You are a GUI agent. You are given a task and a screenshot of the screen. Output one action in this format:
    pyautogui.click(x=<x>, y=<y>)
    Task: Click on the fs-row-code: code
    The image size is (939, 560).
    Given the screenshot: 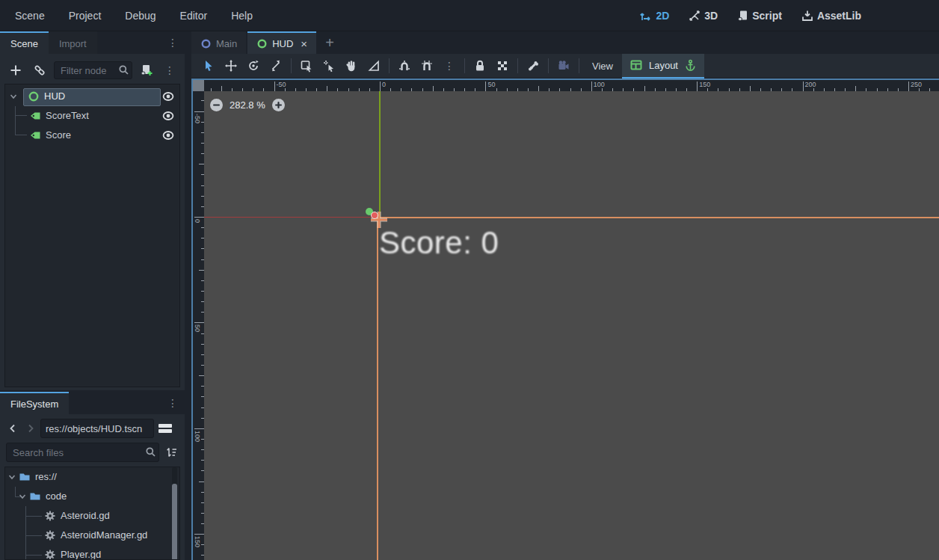 What is the action you would take?
    pyautogui.click(x=93, y=496)
    